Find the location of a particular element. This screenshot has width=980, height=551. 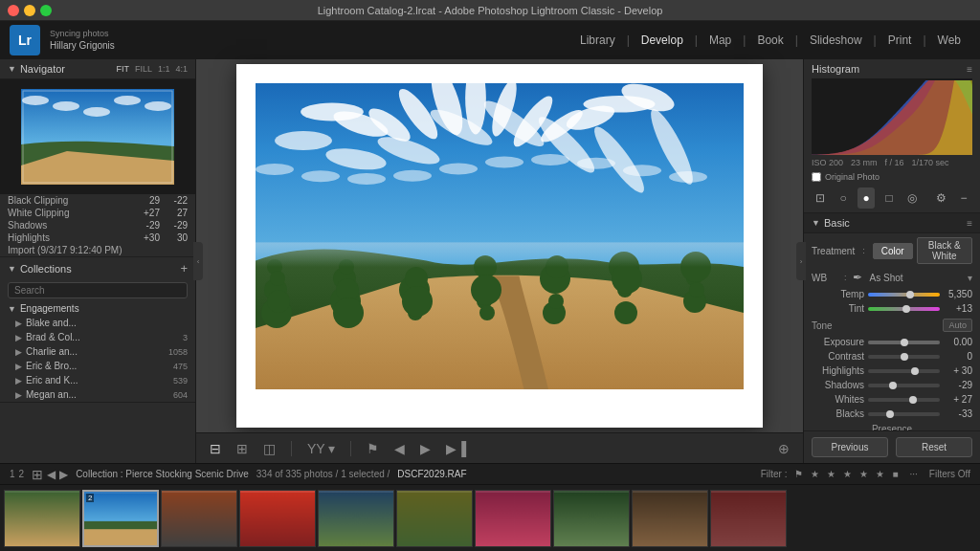

collection-item-eric-bro: ▶ Eric & Bro... 475 is located at coordinates (98, 365).